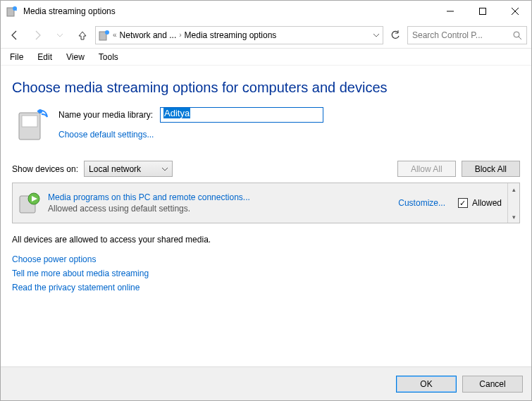  What do you see at coordinates (266, 11) in the screenshot?
I see `title-bar: Media streaming options` at bounding box center [266, 11].